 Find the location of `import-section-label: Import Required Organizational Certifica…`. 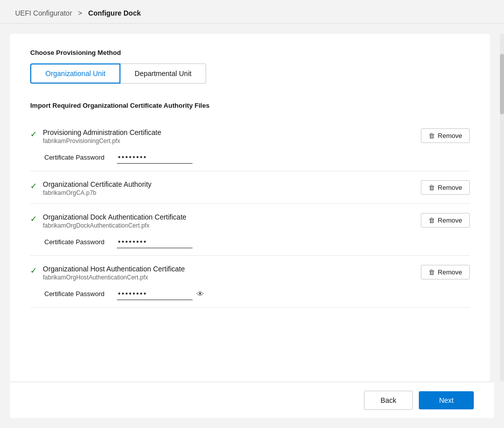

import-section-label: Import Required Organizational Certifica… is located at coordinates (250, 106).